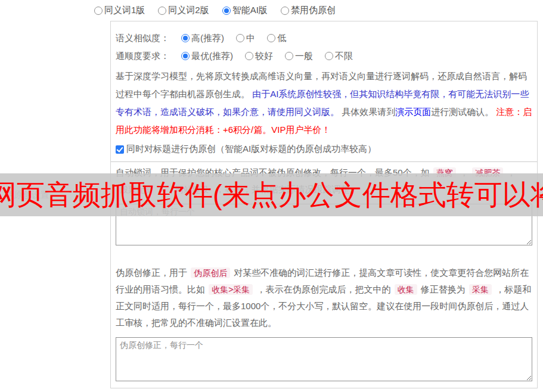 The width and height of the screenshot is (543, 392). Describe the element at coordinates (480, 290) in the screenshot. I see `keyword-pill: 采集` at that location.